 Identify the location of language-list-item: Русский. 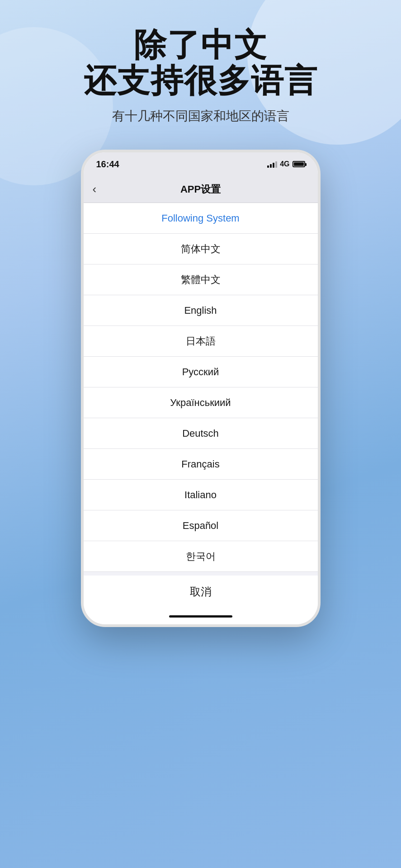
(201, 372).